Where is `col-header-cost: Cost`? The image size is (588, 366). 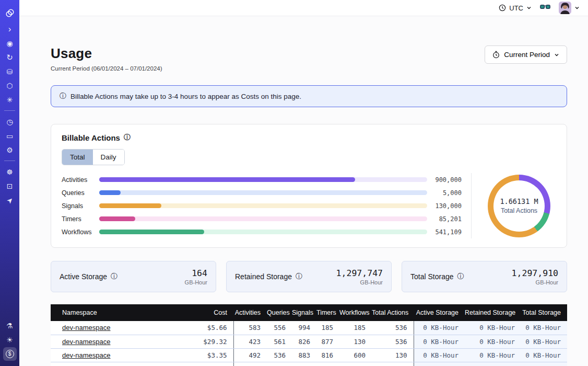 col-header-cost: Cost is located at coordinates (209, 313).